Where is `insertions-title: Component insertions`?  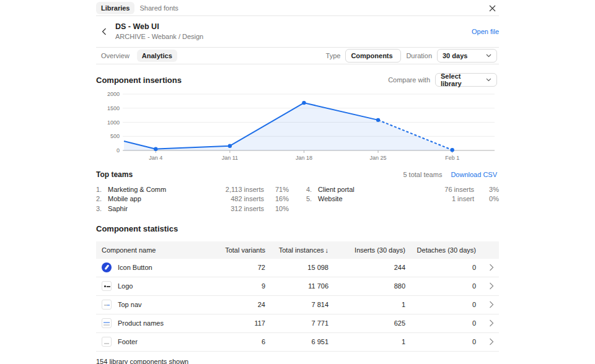 insertions-title: Component insertions is located at coordinates (139, 80).